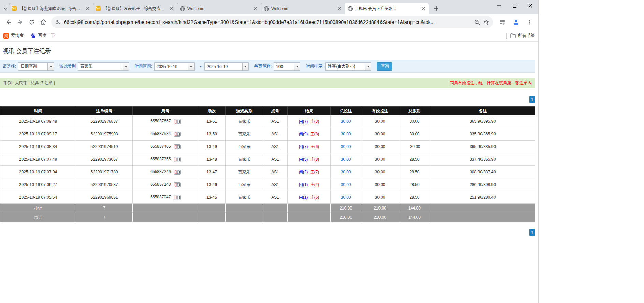 This screenshot has width=644, height=303. What do you see at coordinates (436, 9) in the screenshot?
I see `new-tab-button` at bounding box center [436, 9].